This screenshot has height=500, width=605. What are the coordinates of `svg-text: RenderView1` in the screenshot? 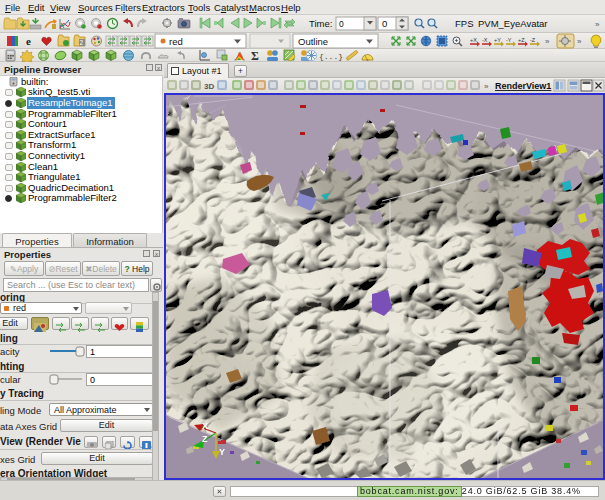 It's located at (523, 86).